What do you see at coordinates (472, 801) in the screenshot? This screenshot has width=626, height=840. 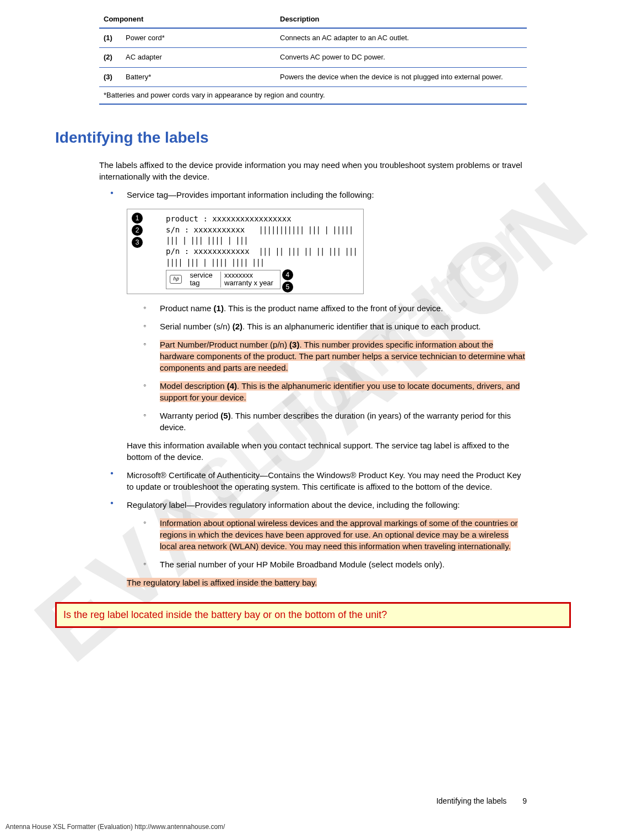 I see `footer-title: Identifying the labels` at bounding box center [472, 801].